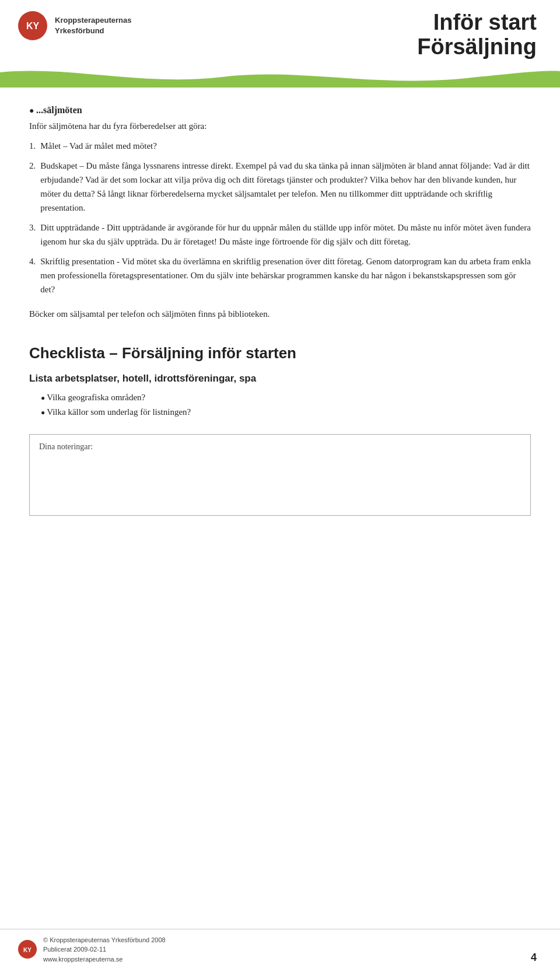  Describe the element at coordinates (33, 187) in the screenshot. I see `list-num: 2.` at that location.